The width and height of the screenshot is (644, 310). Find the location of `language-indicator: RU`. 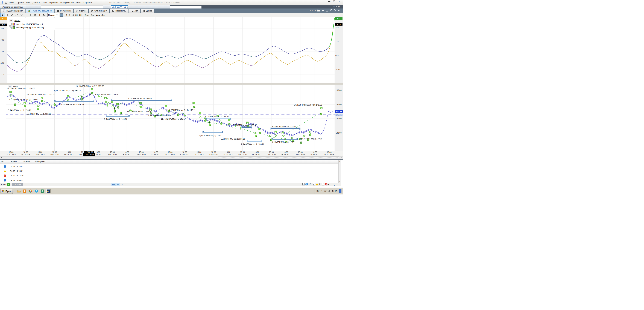

language-indicator: RU is located at coordinates (318, 191).